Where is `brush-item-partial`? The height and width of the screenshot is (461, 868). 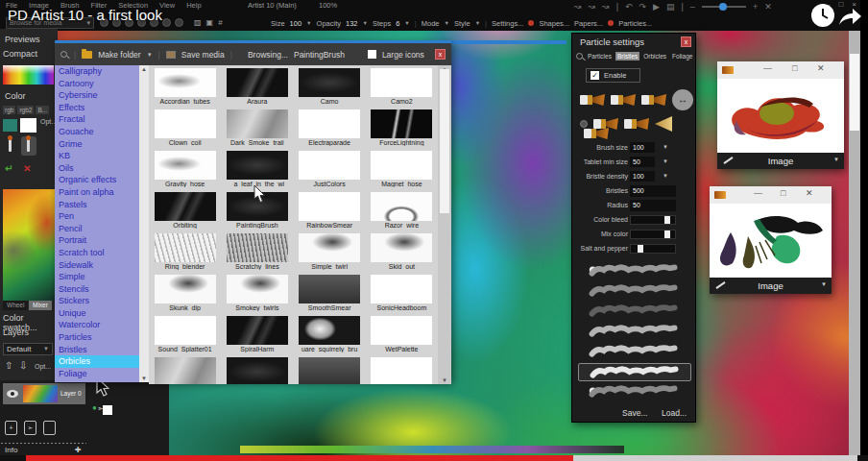
brush-item-partial is located at coordinates (330, 371).